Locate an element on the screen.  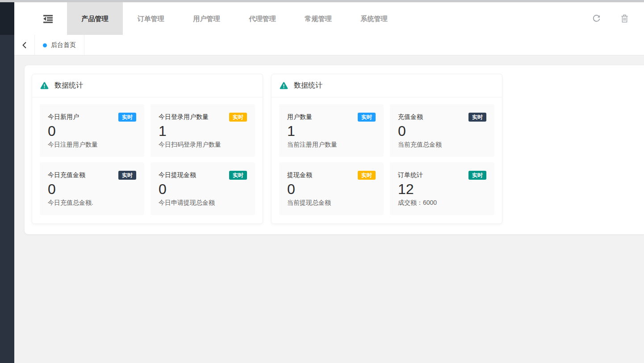
refresh-button is located at coordinates (596, 19).